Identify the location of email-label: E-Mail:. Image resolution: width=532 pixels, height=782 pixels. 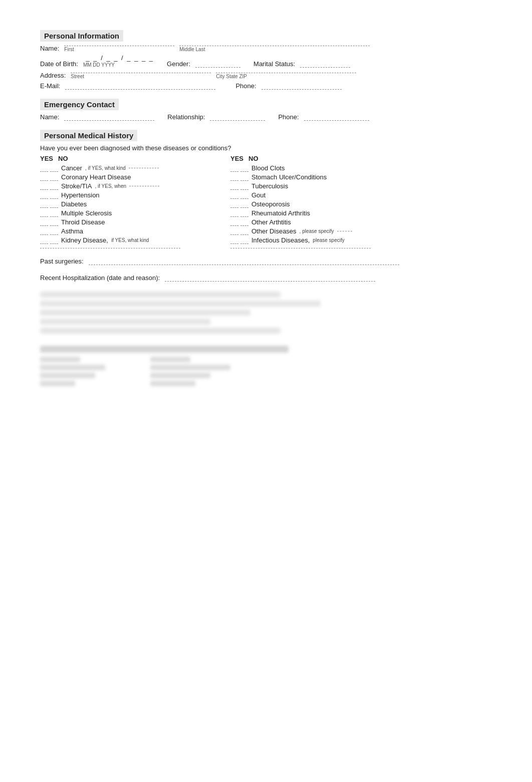
(50, 86).